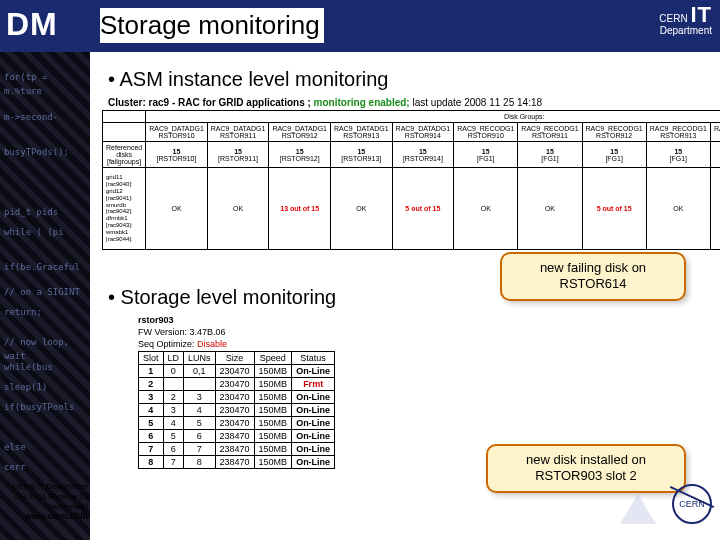  I want to click on disk-groups-title: Disk Groups:, so click(433, 117).